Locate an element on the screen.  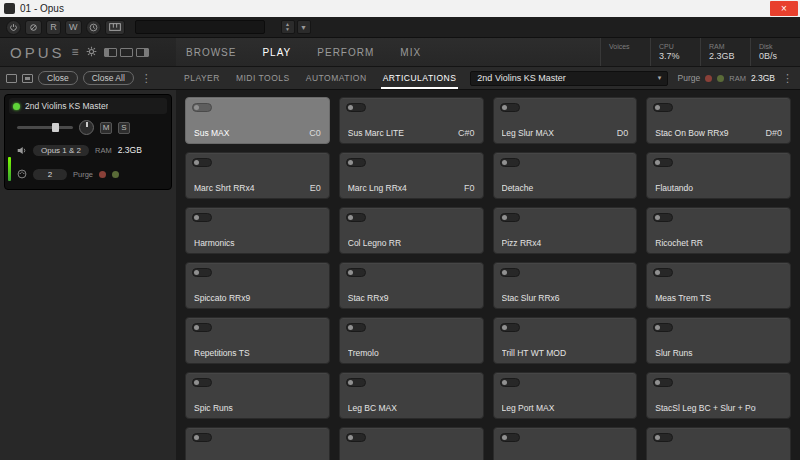
articulation-cell: Marc Lng RRx4F0 is located at coordinates (412, 176).